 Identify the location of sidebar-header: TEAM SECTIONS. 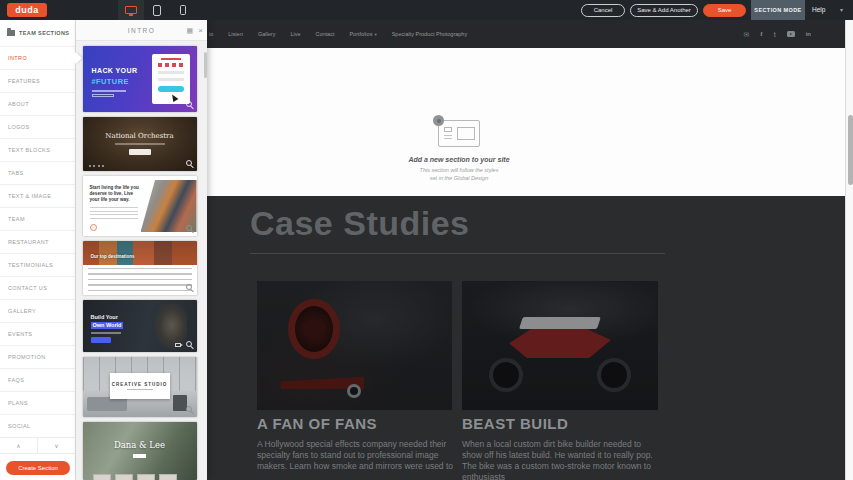
(38, 33).